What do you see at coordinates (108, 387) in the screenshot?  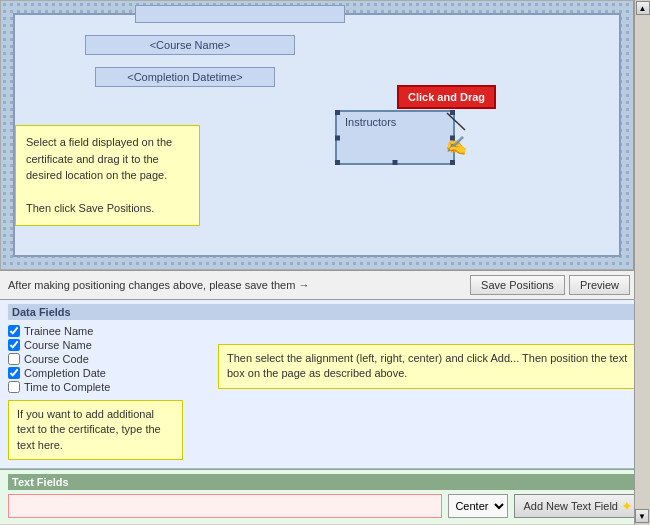 I see `field-time-to-complete: Time to Complete` at bounding box center [108, 387].